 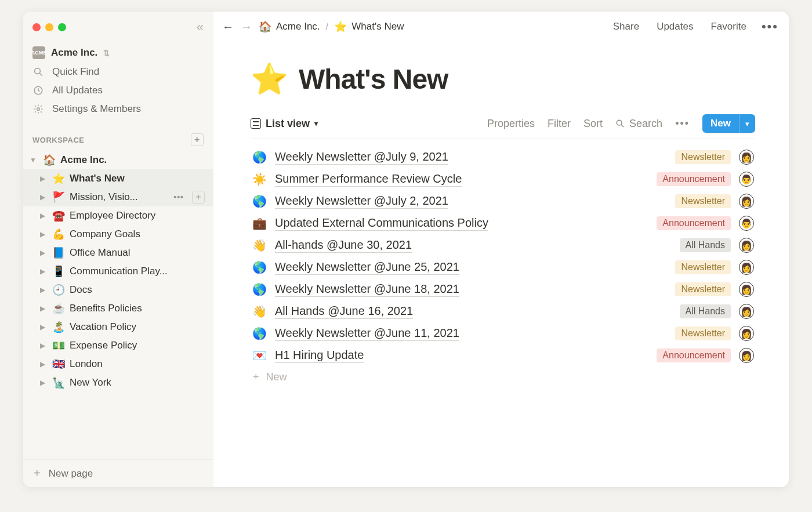 What do you see at coordinates (369, 27) in the screenshot?
I see `breadcrumb-current: ⭐ What's New` at bounding box center [369, 27].